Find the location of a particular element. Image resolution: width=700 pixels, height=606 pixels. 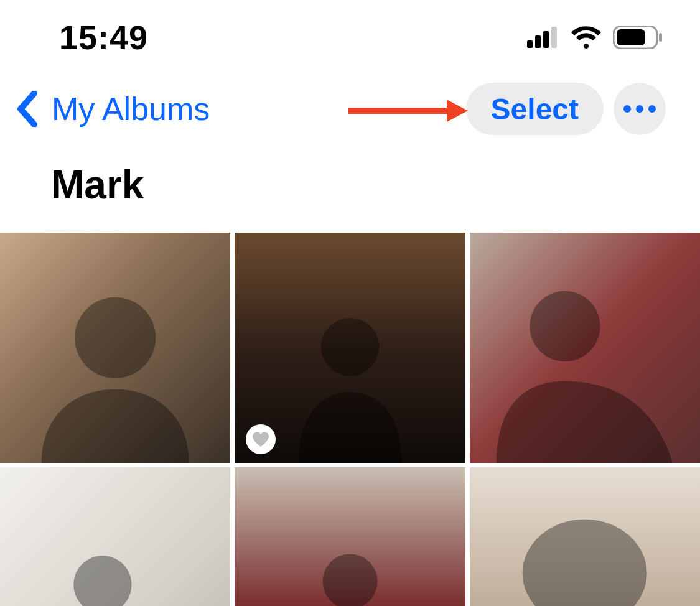

album-title: Mark is located at coordinates (350, 188).